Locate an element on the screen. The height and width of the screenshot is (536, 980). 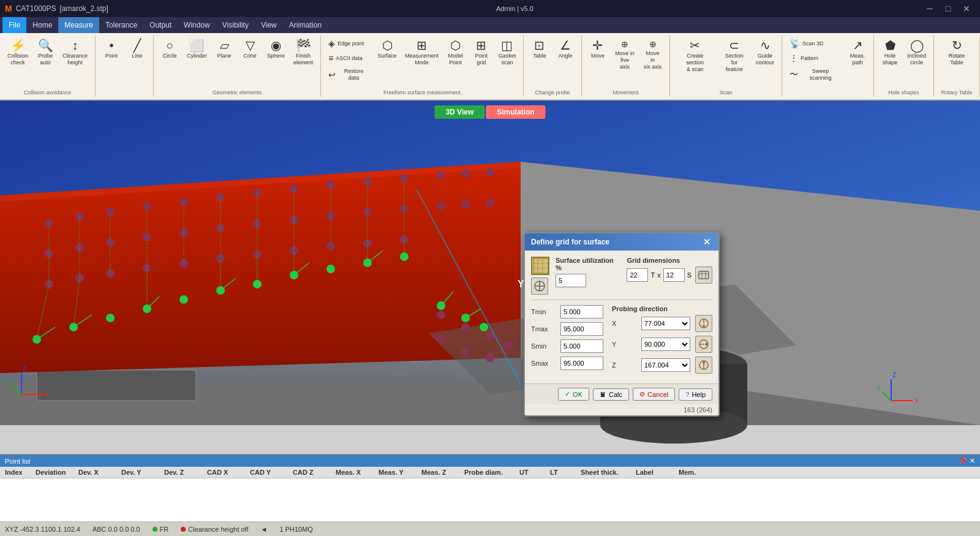
probe-icon-x is located at coordinates (704, 323).